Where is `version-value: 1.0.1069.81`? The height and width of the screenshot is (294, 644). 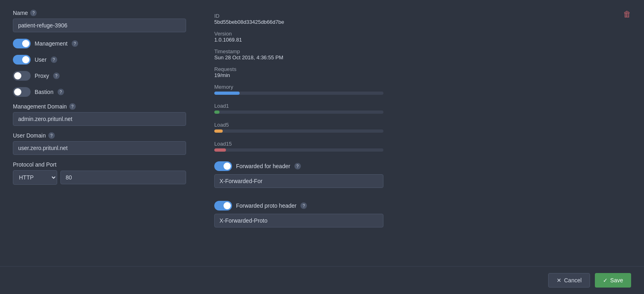 version-value: 1.0.1069.81 is located at coordinates (423, 40).